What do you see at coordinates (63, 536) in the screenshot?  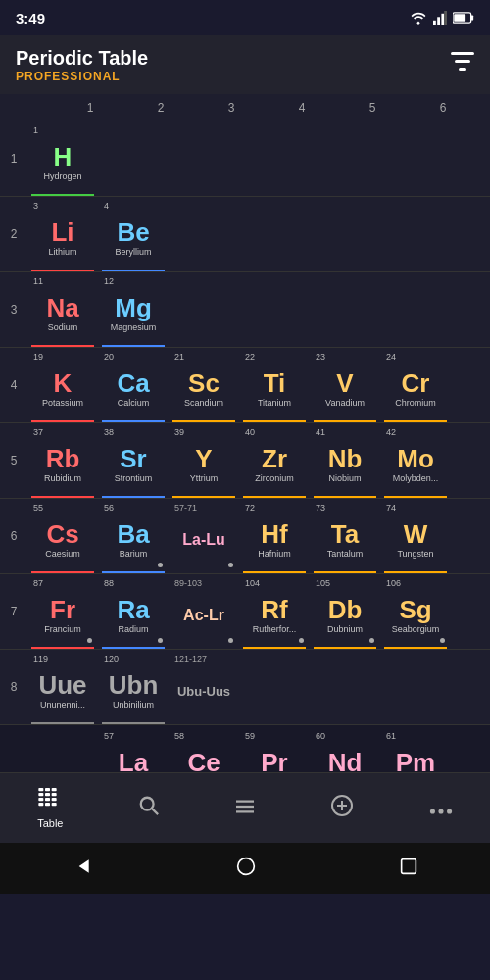 I see `element-Cs: 55 Cs Caesium` at bounding box center [63, 536].